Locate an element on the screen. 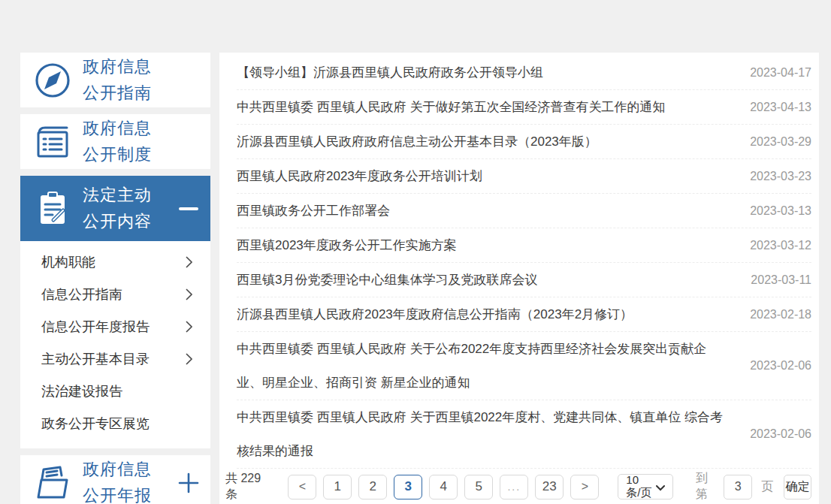 This screenshot has height=504, width=831. sidebar-item-statutory-disclosure: 法定主动 公开内容 is located at coordinates (116, 209).